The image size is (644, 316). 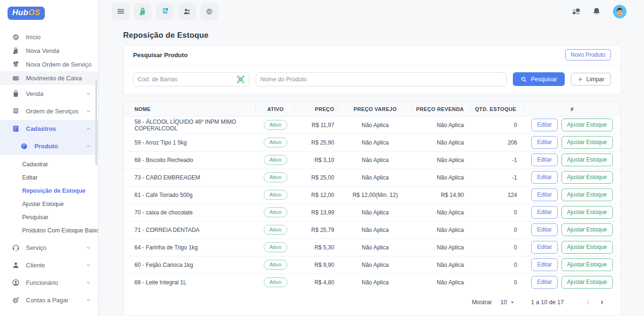 I want to click on sidebar-item-cadastrar: Cadastrar, so click(x=49, y=164).